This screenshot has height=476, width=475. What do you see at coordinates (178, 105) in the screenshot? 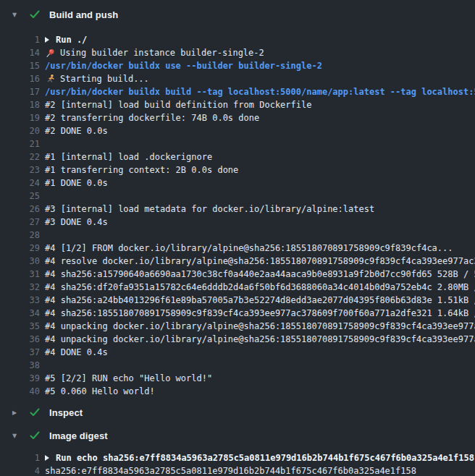
I see `line-content: #2 [internal] load build definition from…` at bounding box center [178, 105].